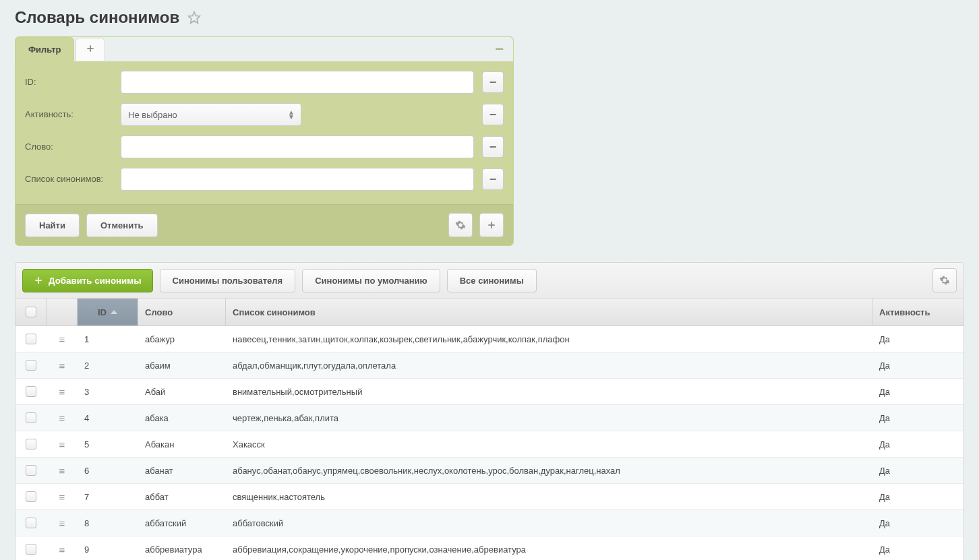 This screenshot has width=979, height=560. I want to click on filter-activity-remove: −, so click(493, 115).